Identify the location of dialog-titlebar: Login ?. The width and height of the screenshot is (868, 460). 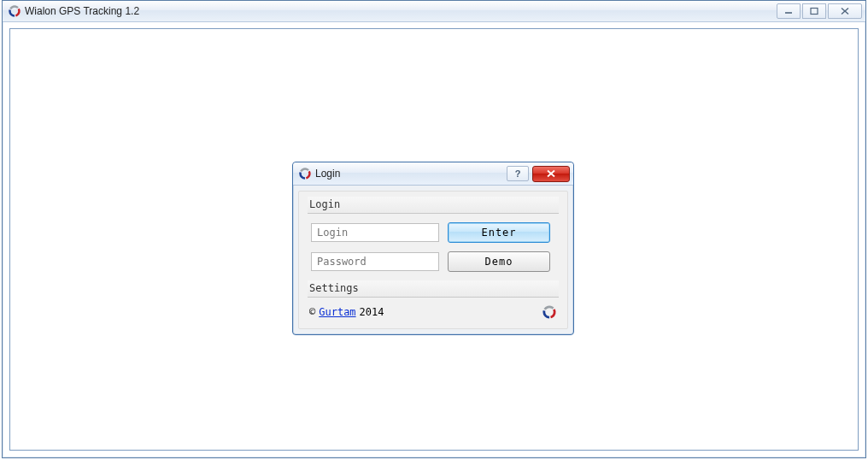
(433, 174).